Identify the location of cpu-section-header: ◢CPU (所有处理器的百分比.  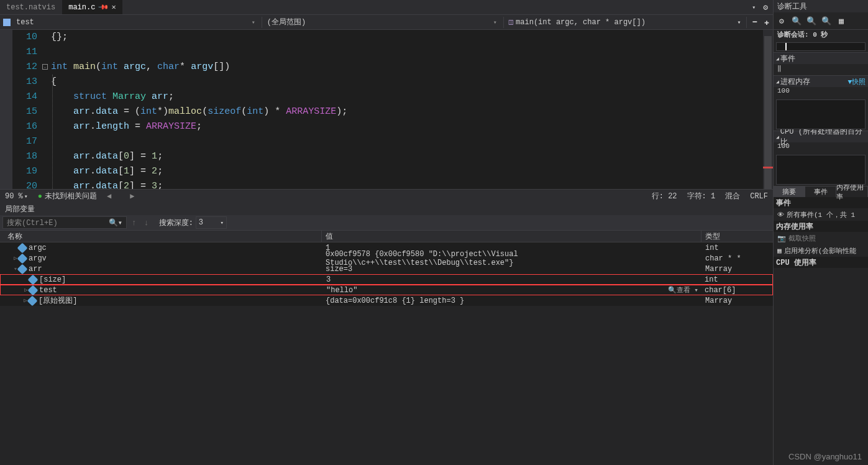
(821, 137).